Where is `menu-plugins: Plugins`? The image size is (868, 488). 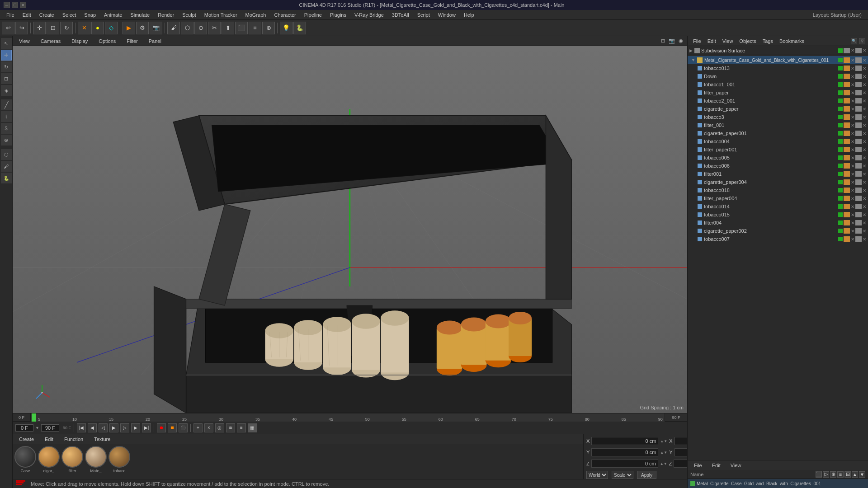 menu-plugins: Plugins is located at coordinates (338, 15).